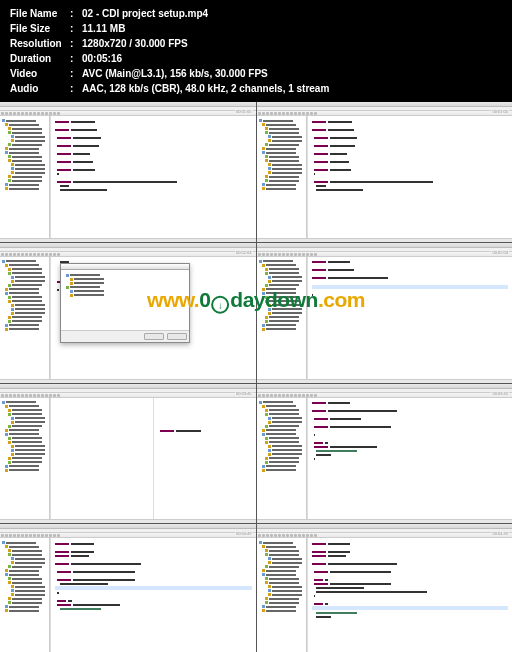 This screenshot has height=652, width=512. I want to click on ide-thumbnail: 00:03:45, so click(128, 454).